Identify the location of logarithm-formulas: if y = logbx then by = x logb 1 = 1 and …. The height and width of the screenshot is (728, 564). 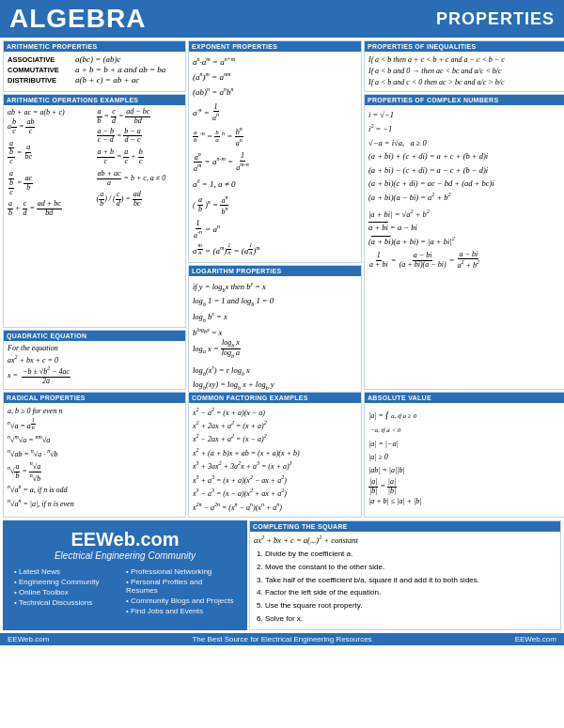
(274, 344).